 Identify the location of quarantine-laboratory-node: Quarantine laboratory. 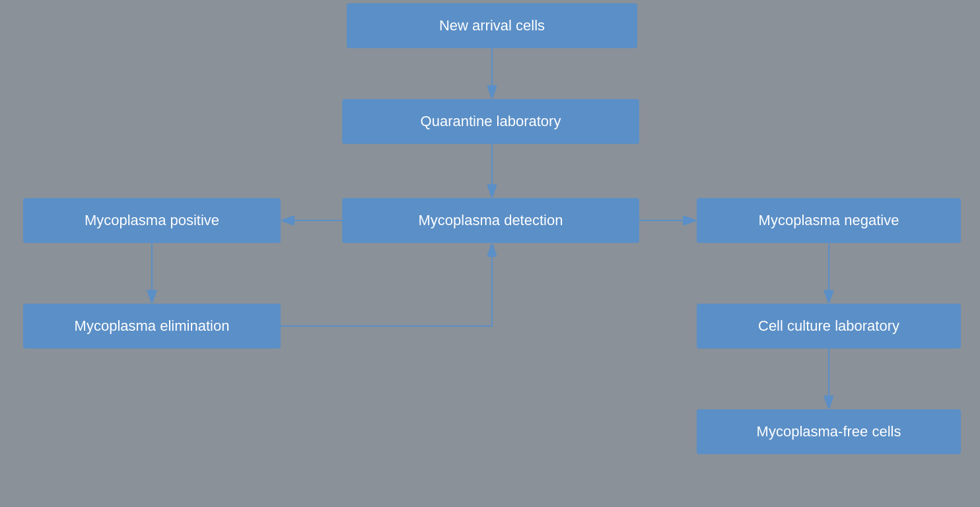
(491, 121).